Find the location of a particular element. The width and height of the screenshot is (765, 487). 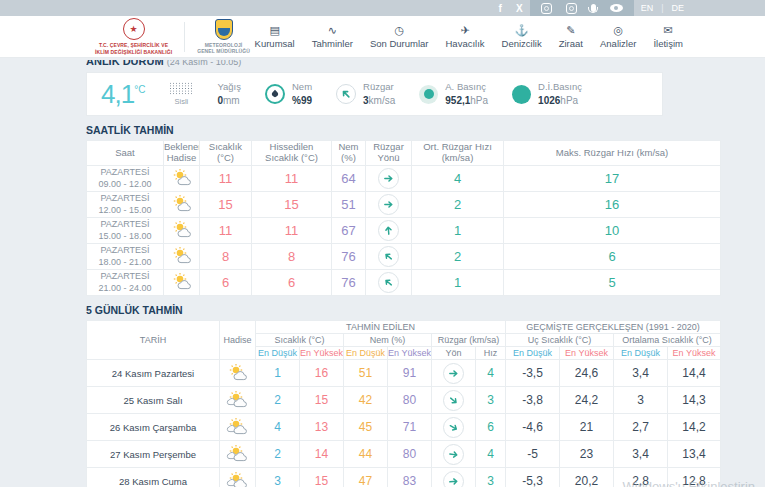

humidity-cell: 64 is located at coordinates (349, 179).